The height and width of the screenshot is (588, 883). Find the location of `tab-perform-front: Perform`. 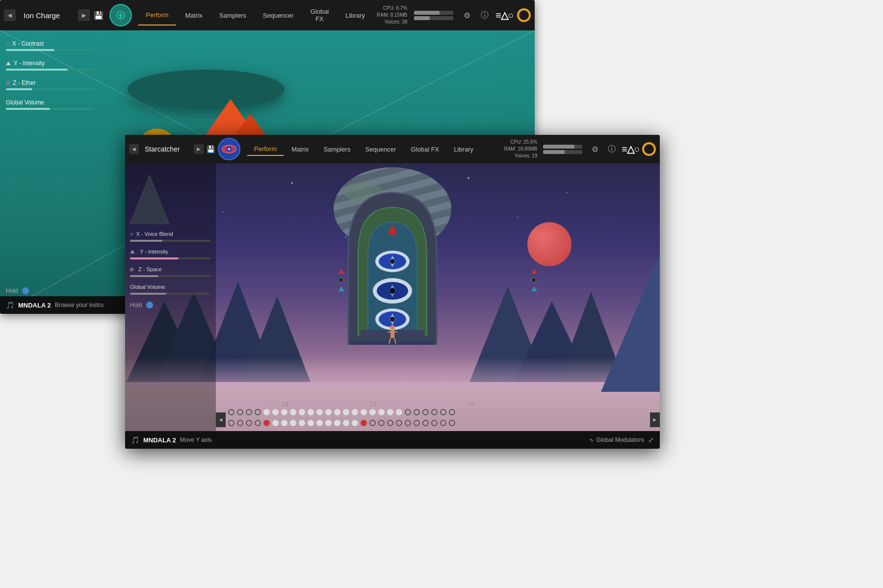

tab-perform-front: Perform is located at coordinates (265, 149).